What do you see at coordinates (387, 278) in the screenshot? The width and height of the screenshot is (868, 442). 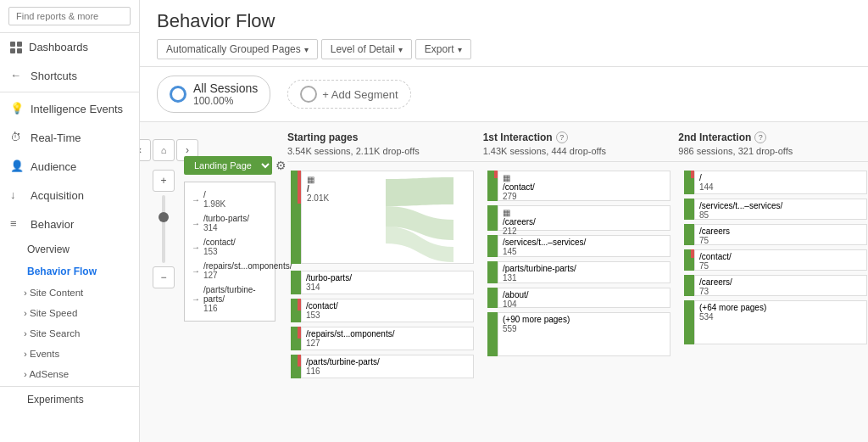 I see `node-path: /turbo-parts/` at bounding box center [387, 278].